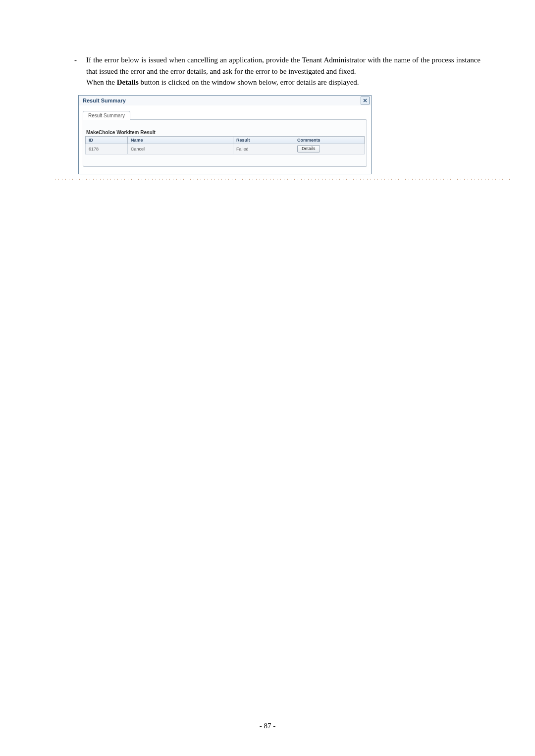 Image resolution: width=535 pixels, height=756 pixels. What do you see at coordinates (277, 71) in the screenshot?
I see `instruction-paragraph: - If the error below is issued when canc…` at bounding box center [277, 71].